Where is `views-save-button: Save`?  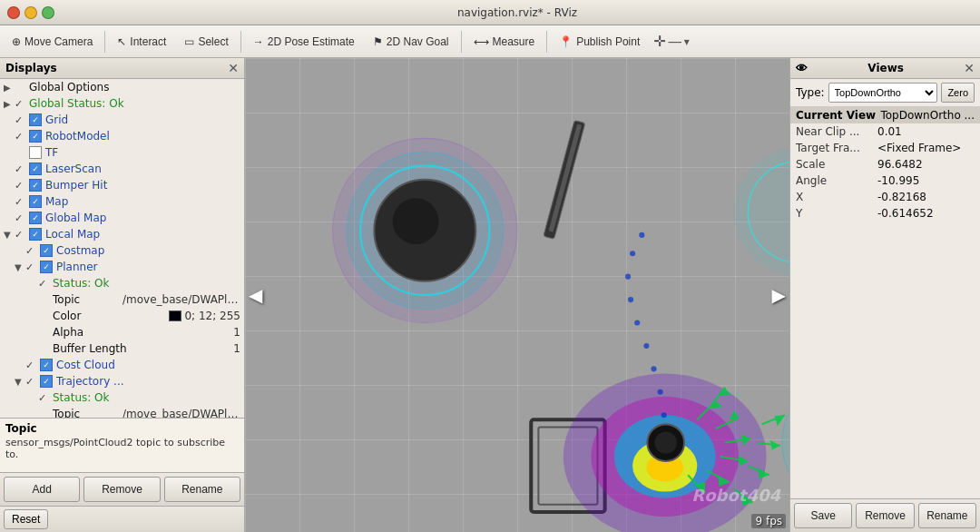 views-save-button: Save is located at coordinates (823, 516).